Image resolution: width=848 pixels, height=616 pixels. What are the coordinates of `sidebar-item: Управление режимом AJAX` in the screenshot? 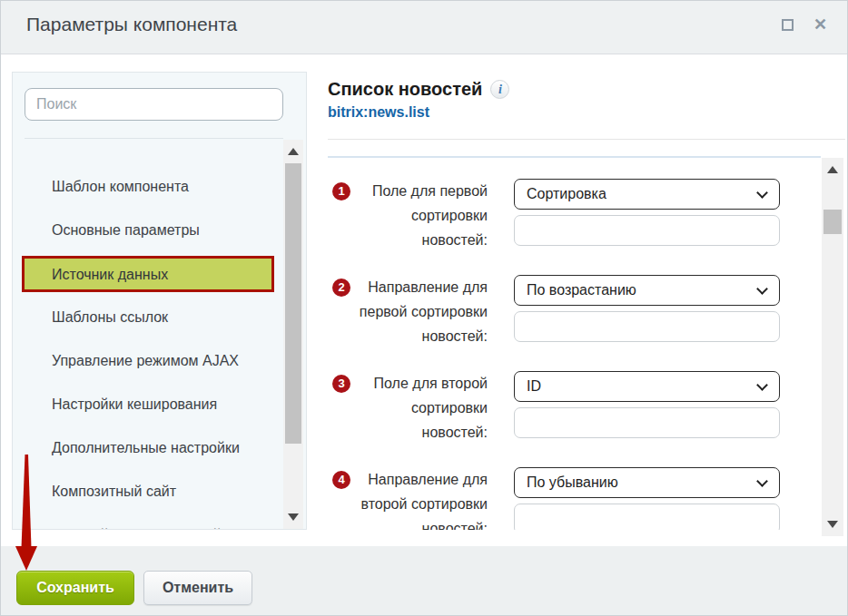 It's located at (148, 361).